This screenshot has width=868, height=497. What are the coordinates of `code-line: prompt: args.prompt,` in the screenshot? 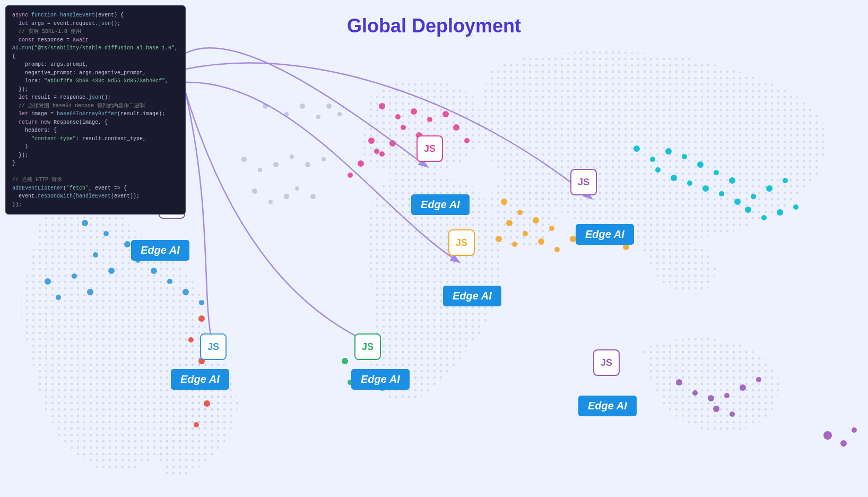 It's located at (96, 65).